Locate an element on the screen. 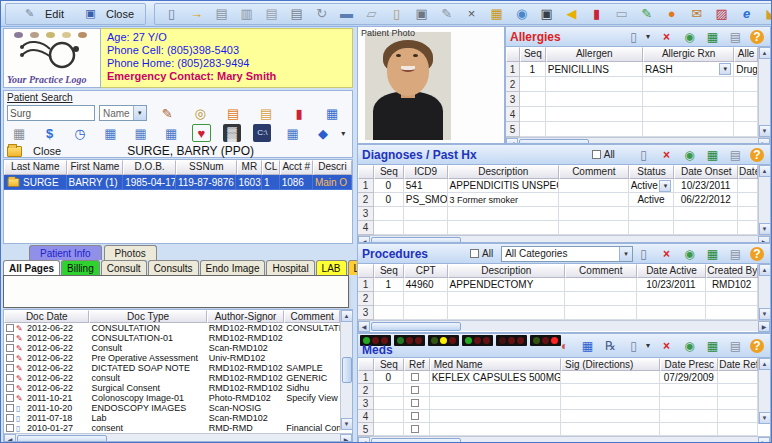  col-comment: Comment is located at coordinates (312, 316).